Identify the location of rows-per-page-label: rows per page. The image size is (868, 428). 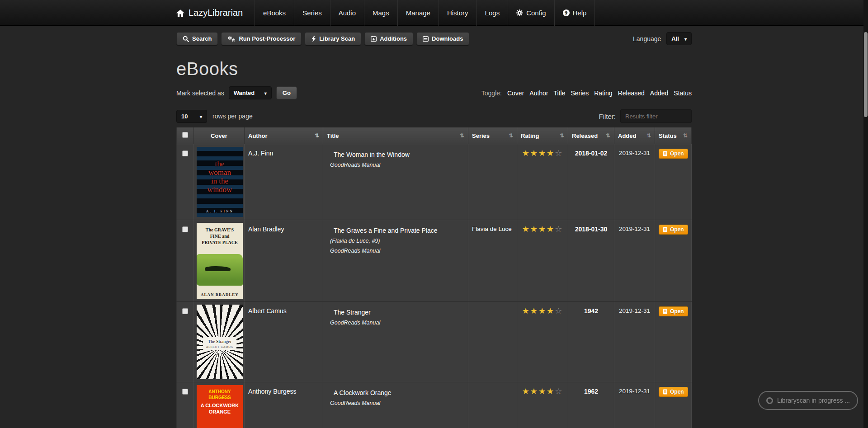
(232, 116).